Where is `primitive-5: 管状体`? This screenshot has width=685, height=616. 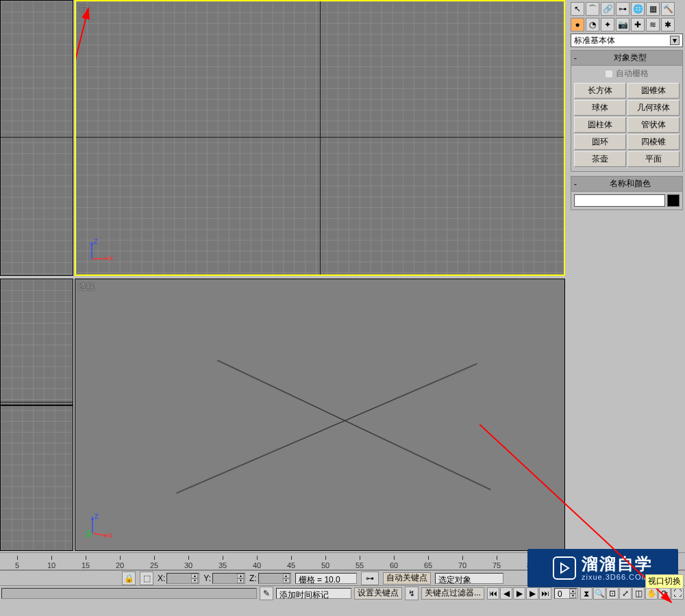
primitive-5: 管状体 is located at coordinates (653, 125).